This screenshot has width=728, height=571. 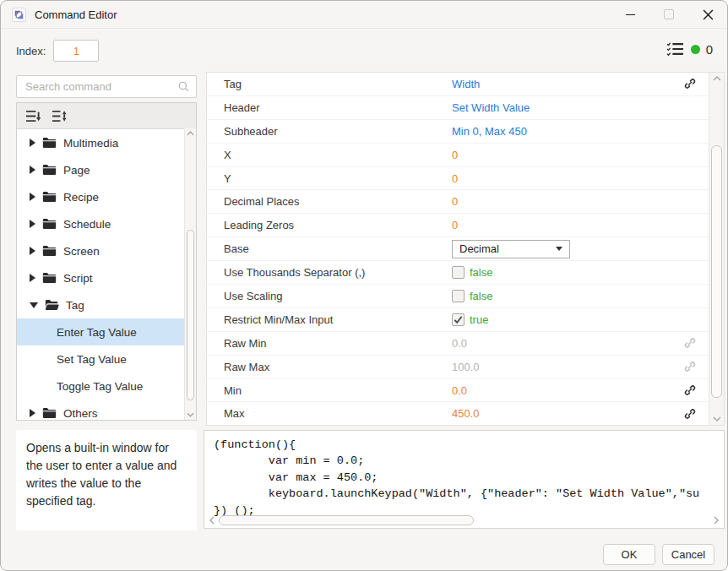 What do you see at coordinates (101, 224) in the screenshot?
I see `tree-item-schedule: Schedule` at bounding box center [101, 224].